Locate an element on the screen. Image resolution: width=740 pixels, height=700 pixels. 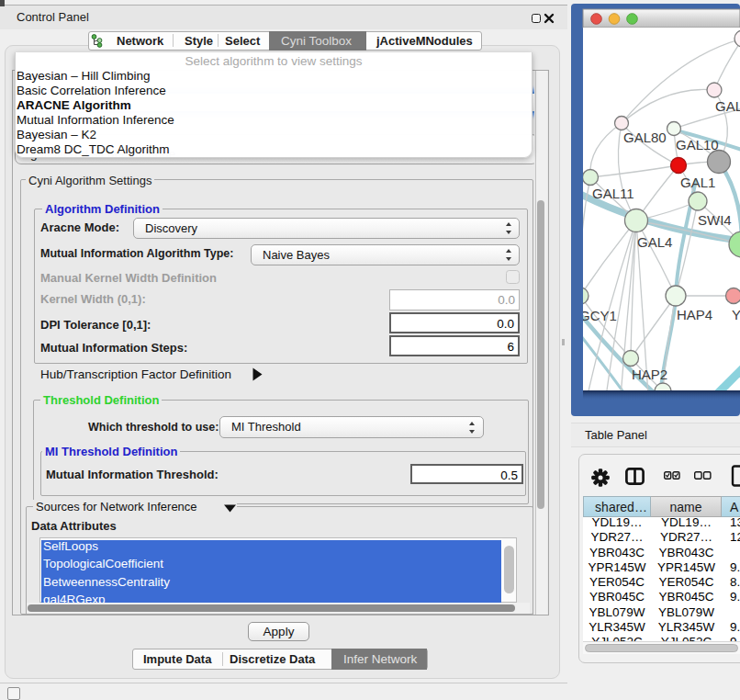
svg-text: GCY1 is located at coordinates (599, 316).